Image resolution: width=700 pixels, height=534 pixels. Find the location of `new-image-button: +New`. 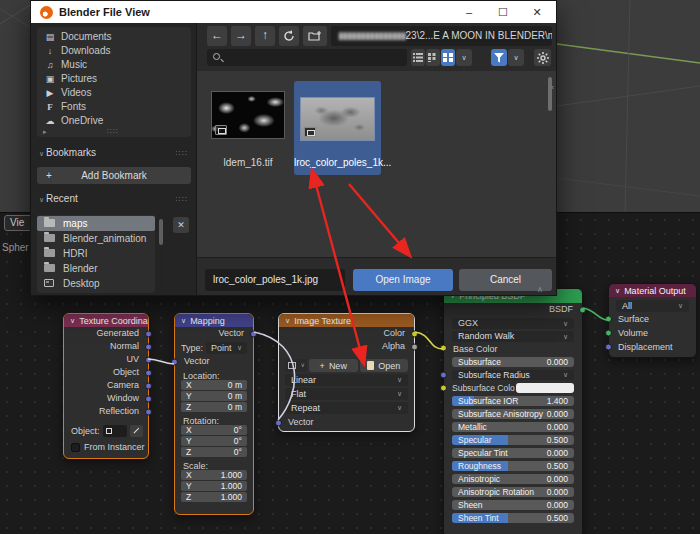

new-image-button: +New is located at coordinates (334, 366).